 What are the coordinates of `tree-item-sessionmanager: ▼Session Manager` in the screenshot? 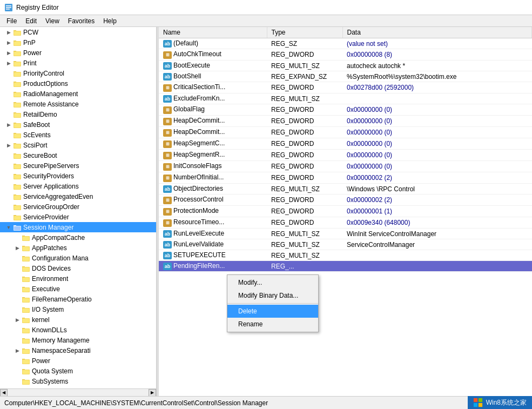 It's located at (78, 227).